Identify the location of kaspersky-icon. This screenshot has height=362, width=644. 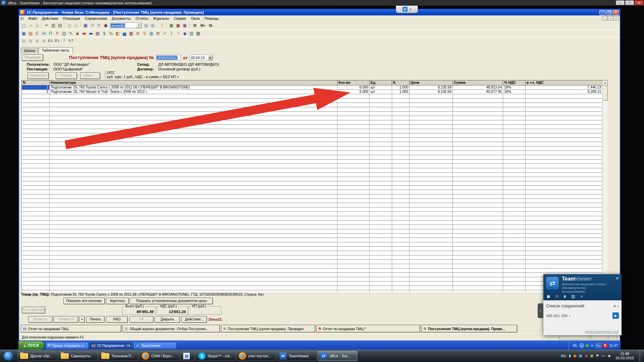
(605, 346).